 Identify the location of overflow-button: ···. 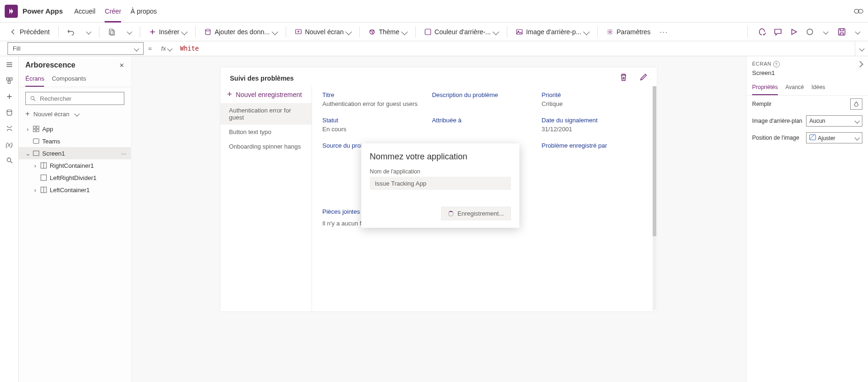
(664, 32).